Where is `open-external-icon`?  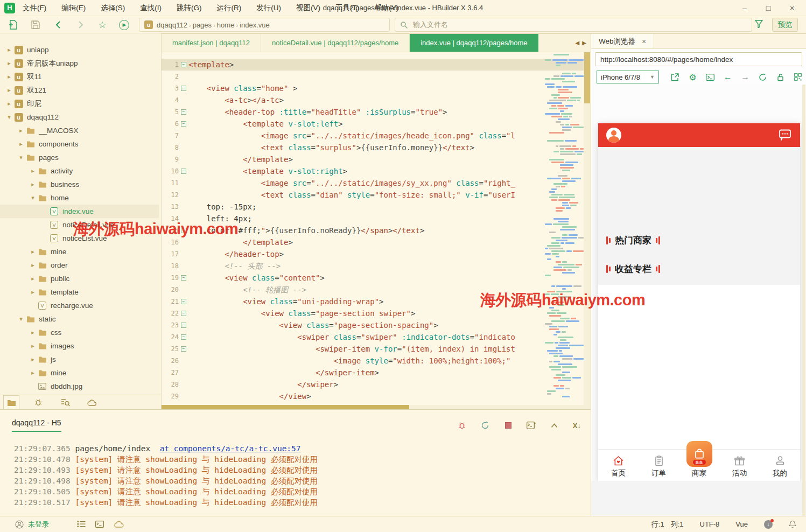 open-external-icon is located at coordinates (675, 77).